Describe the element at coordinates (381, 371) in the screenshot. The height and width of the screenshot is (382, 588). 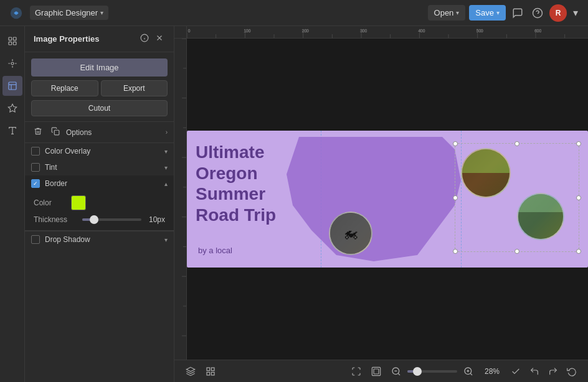
I see `bottom-bar: 28%` at that location.